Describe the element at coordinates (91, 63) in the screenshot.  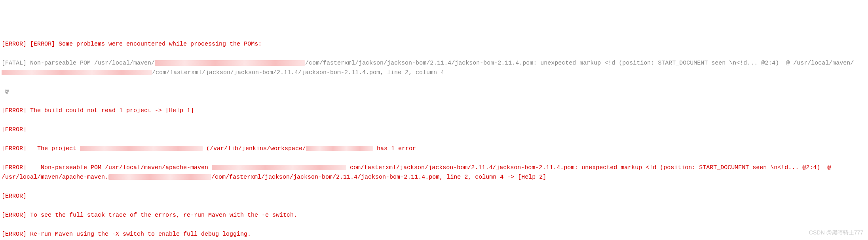
I see `log-text: Non-parseable POM /usr/local/maven/` at that location.